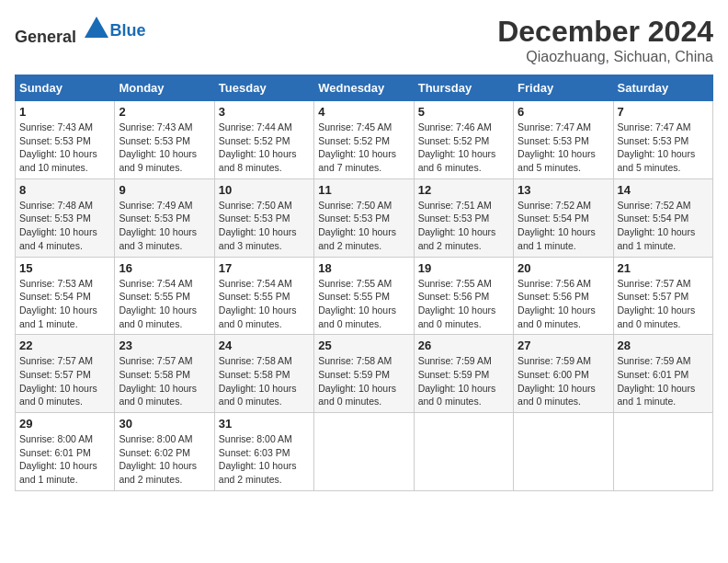 Image resolution: width=728 pixels, height=563 pixels. I want to click on day-number: 8, so click(64, 190).